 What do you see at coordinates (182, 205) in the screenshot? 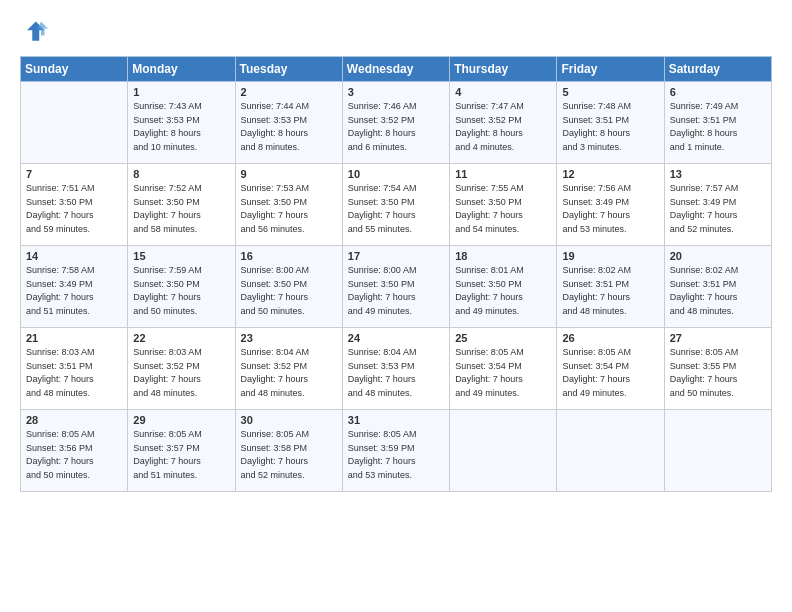
I see `cell-1-1: 8Sunrise: 7:52 AM Sunset: 3:50 PM Daylig…` at bounding box center [182, 205].